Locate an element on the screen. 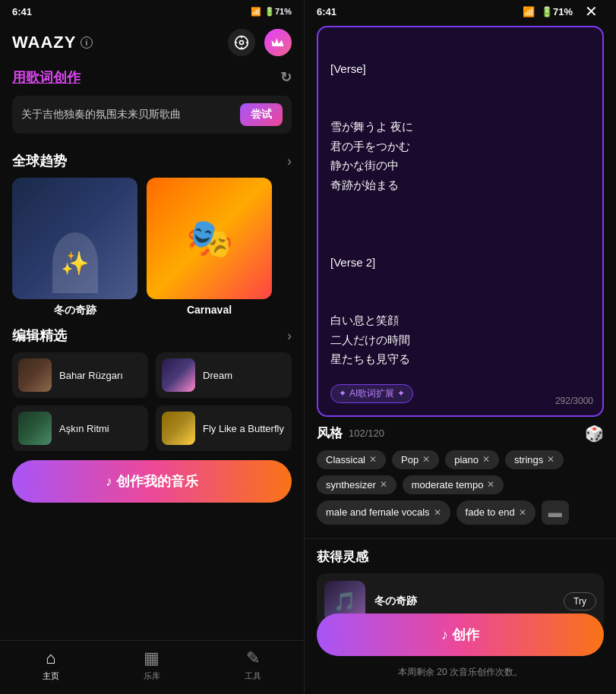 This screenshot has height=694, width=616. tag-remove-piano: ✕ is located at coordinates (486, 459).